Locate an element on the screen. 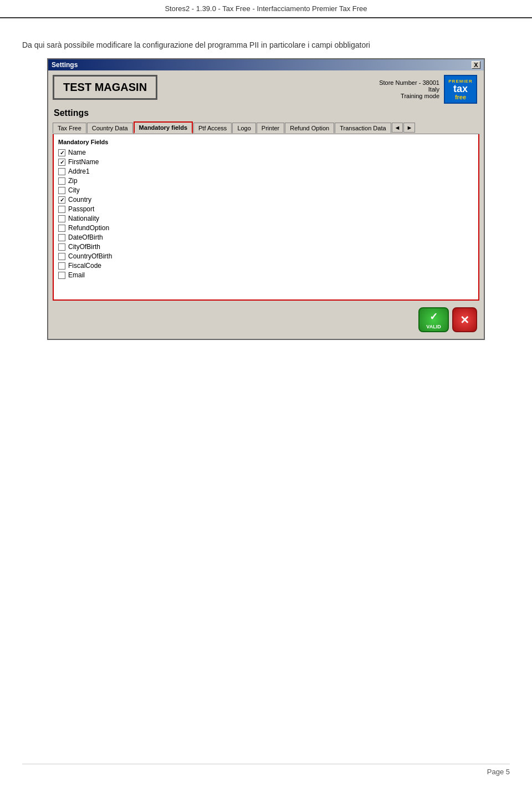 This screenshot has width=532, height=787. store-country: Italy is located at coordinates (409, 89).